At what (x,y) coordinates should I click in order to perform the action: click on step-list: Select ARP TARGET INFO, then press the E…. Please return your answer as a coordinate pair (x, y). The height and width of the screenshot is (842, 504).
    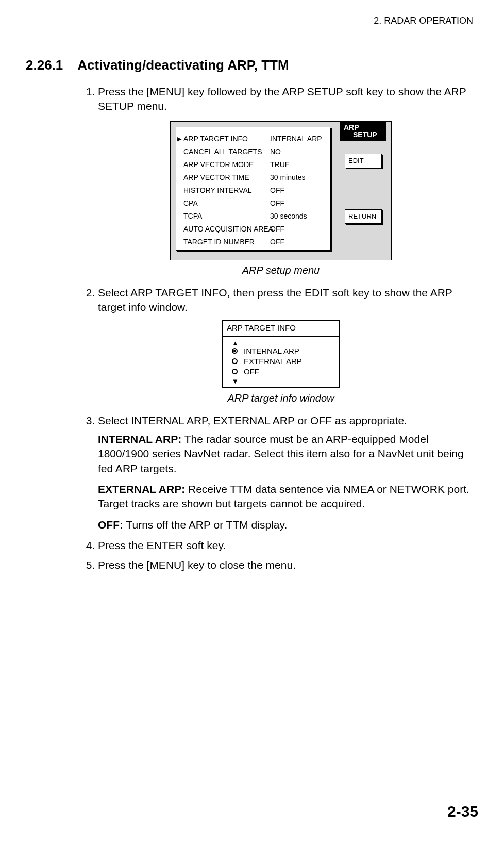
    Looking at the image, I should click on (281, 300).